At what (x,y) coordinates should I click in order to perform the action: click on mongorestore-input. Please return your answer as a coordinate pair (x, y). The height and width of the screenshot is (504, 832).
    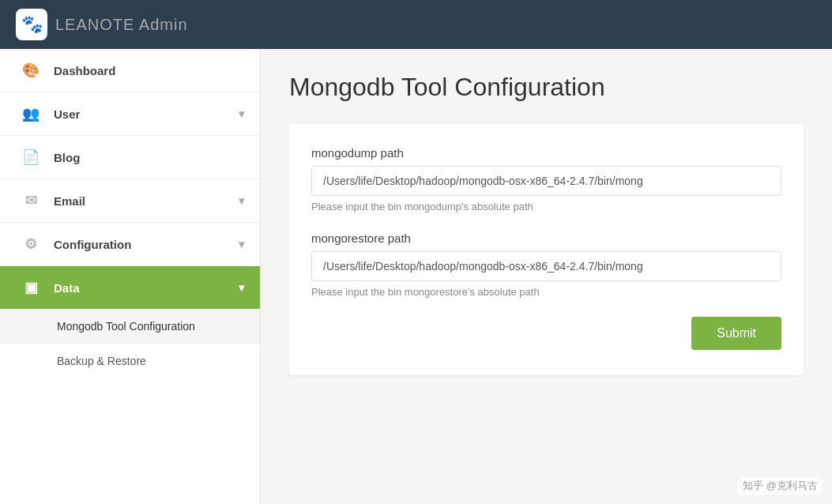
    Looking at the image, I should click on (547, 266).